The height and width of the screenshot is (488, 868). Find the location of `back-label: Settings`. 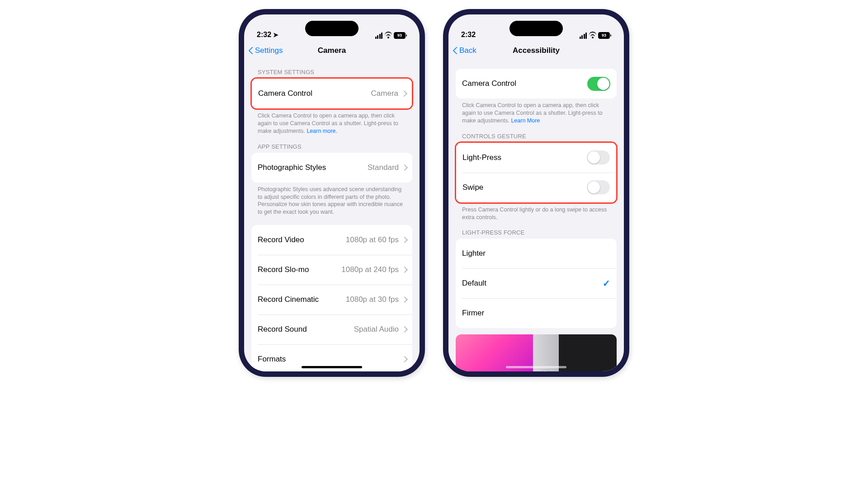

back-label: Settings is located at coordinates (269, 51).